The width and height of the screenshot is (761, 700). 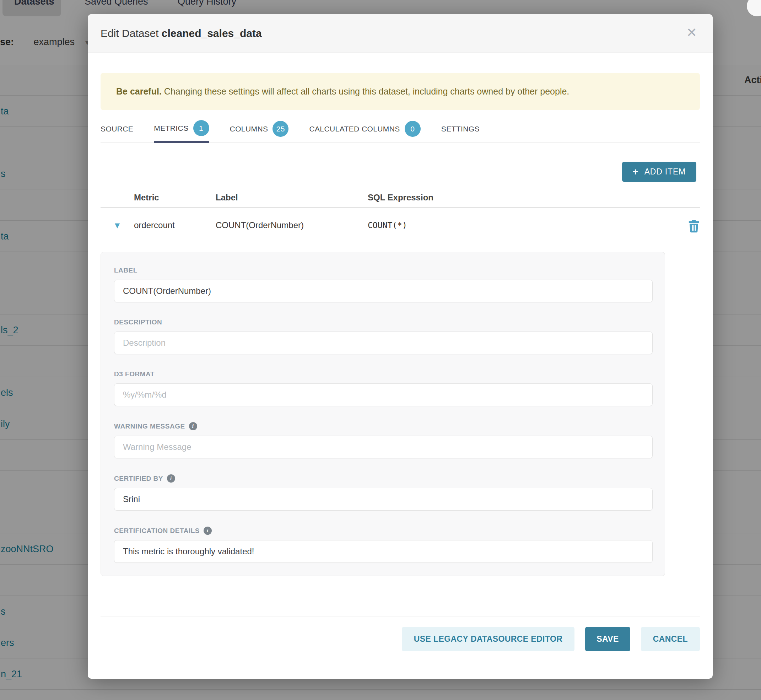 I want to click on tab-source-label: SOURCE, so click(x=117, y=129).